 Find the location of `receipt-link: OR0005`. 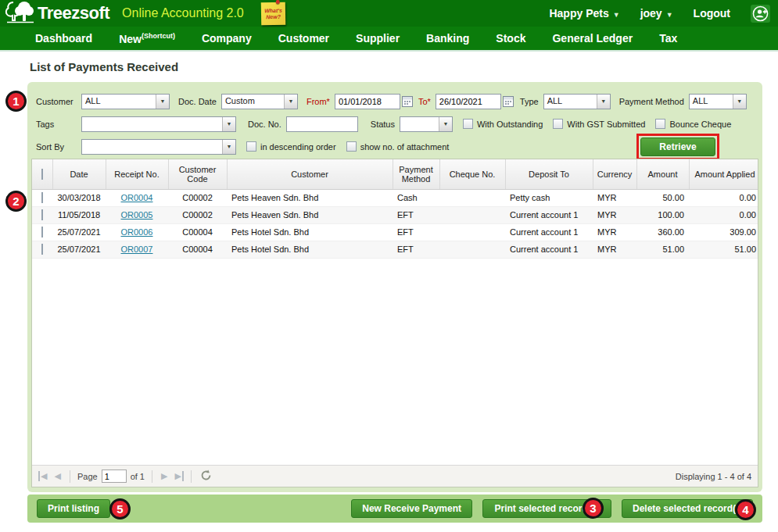

receipt-link: OR0005 is located at coordinates (138, 215).